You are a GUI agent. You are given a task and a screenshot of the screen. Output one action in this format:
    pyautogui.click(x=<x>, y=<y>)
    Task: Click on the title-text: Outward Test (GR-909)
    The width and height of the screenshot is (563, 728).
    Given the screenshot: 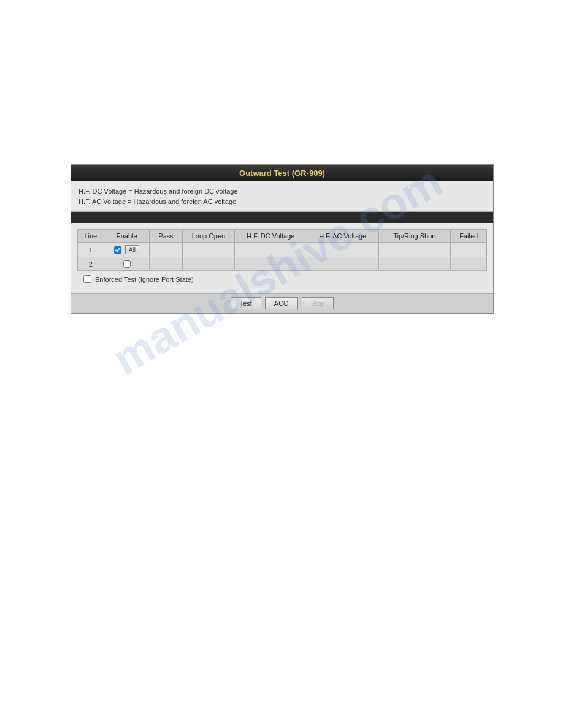 What is the action you would take?
    pyautogui.click(x=282, y=173)
    